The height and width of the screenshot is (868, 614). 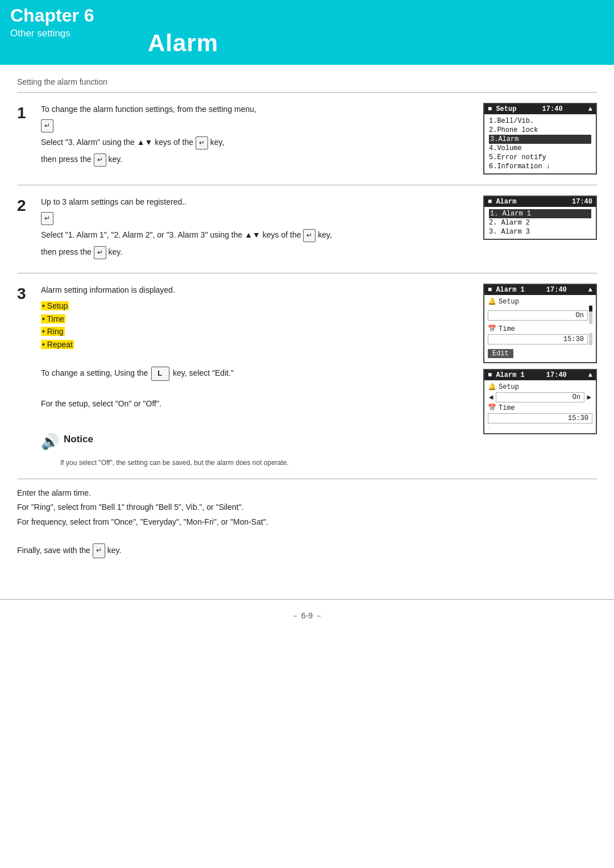 What do you see at coordinates (540, 232) in the screenshot?
I see `screen-row: 3. Alarm 3` at bounding box center [540, 232].